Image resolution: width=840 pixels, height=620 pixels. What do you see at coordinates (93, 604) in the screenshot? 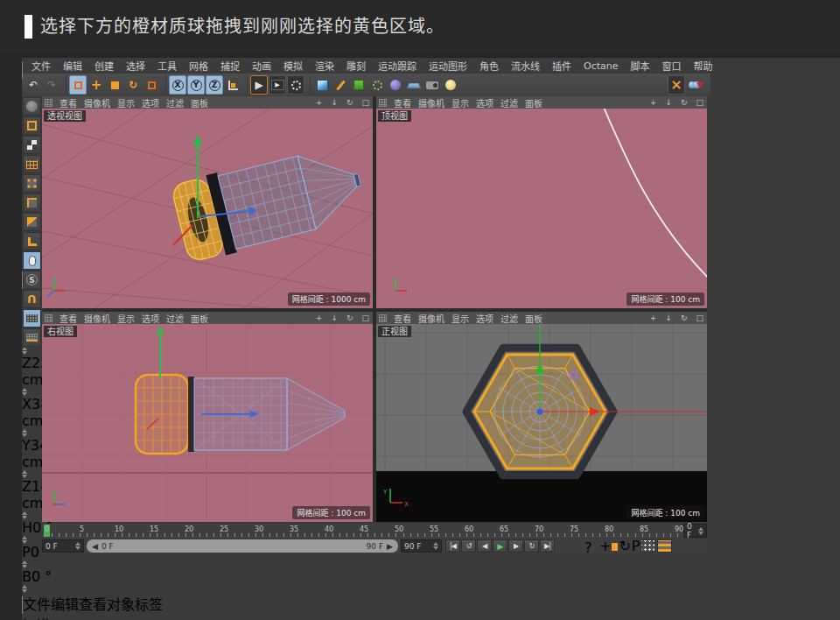
I see `object-menu-item: 查看` at bounding box center [93, 604].